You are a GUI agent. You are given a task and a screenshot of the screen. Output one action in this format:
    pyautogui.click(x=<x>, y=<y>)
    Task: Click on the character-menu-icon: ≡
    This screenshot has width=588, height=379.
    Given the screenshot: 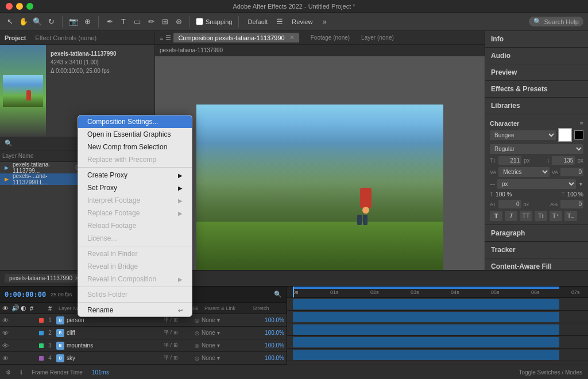 What is the action you would take?
    pyautogui.click(x=582, y=123)
    